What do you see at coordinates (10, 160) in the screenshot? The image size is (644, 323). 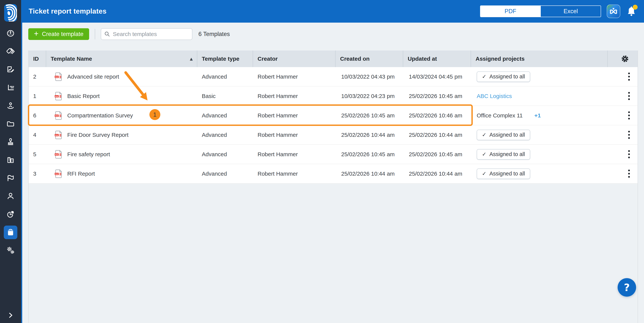 I see `sidebar-item-companies` at bounding box center [10, 160].